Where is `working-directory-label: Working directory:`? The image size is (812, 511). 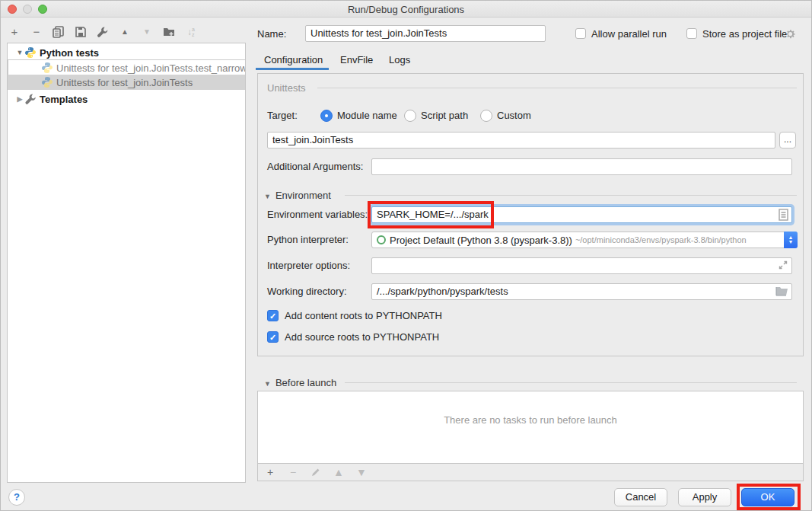 working-directory-label: Working directory: is located at coordinates (307, 292).